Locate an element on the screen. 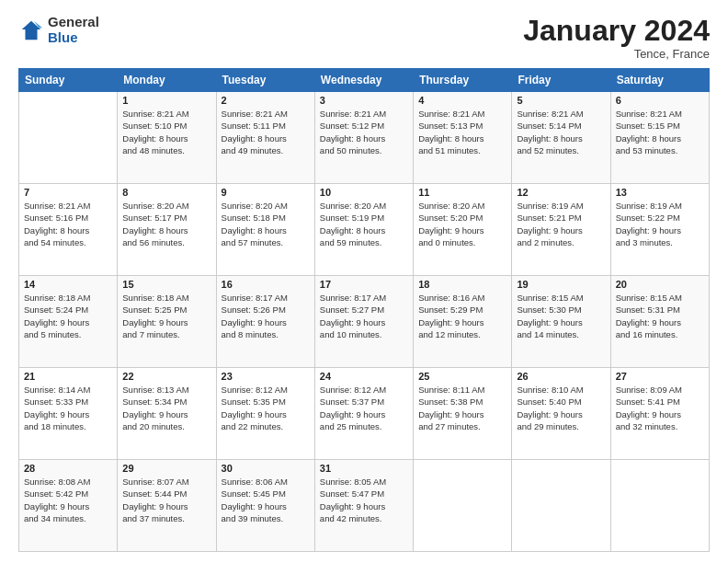 This screenshot has height=563, width=728. title-block: January 2024 Tence, France is located at coordinates (616, 38).